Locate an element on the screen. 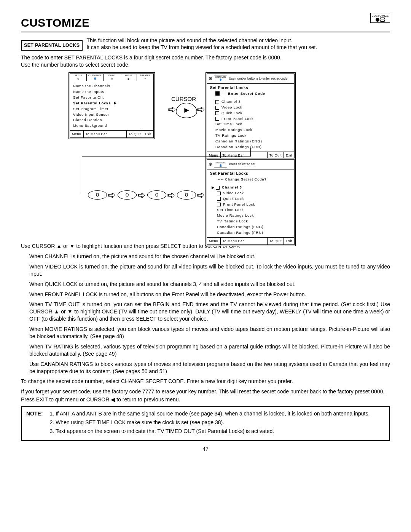  paragraph-forget-code: If you forget your secret code, use the … is located at coordinates (206, 391).